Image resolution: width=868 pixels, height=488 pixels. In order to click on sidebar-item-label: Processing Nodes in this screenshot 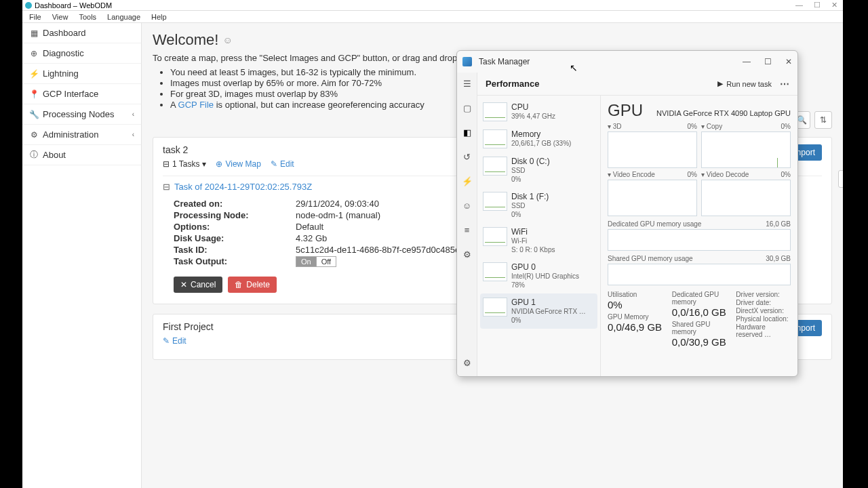, I will do `click(79, 114)`.